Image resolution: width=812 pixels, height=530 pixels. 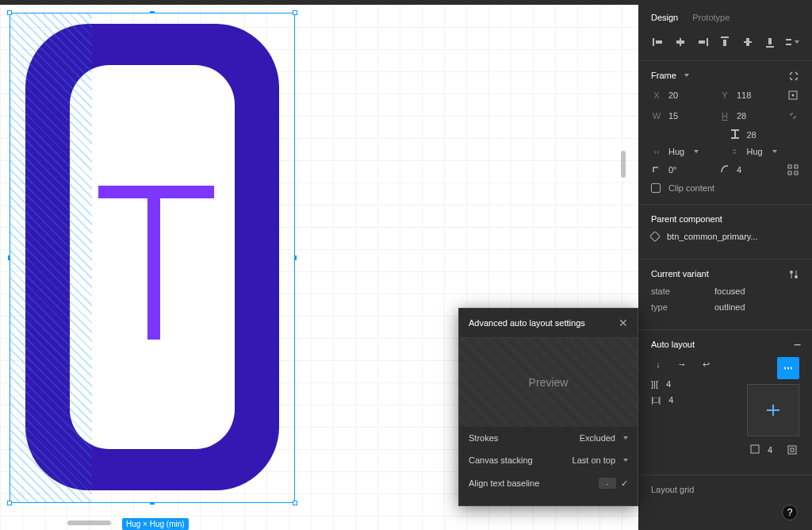 What do you see at coordinates (549, 382) in the screenshot?
I see `popup-preview-area: Preview` at bounding box center [549, 382].